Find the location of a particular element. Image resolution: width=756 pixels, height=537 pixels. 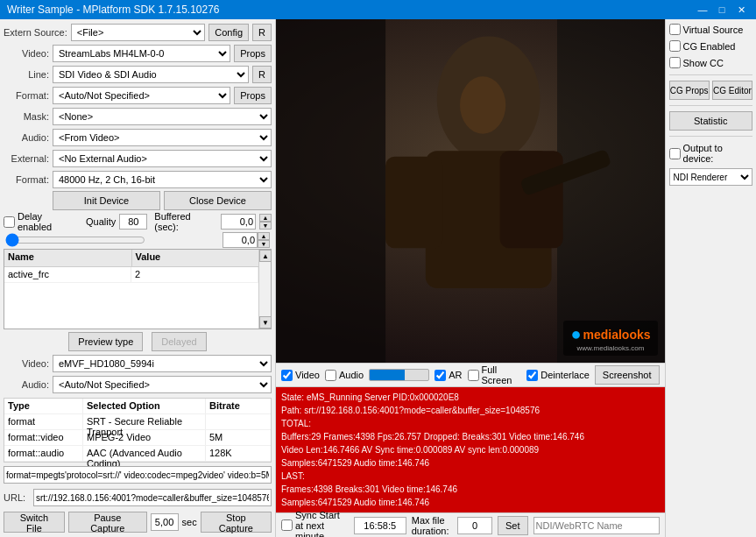

audio-checkbox is located at coordinates (331, 375).